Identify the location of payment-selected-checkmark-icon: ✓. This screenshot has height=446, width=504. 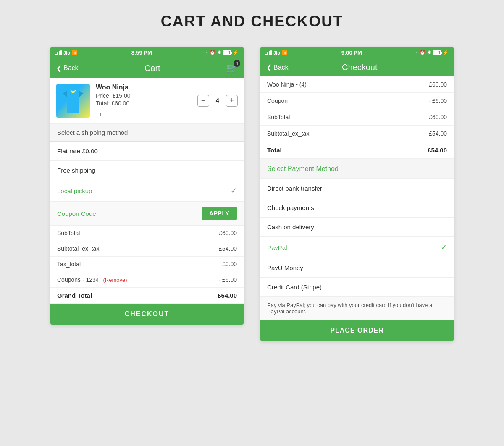
(444, 247).